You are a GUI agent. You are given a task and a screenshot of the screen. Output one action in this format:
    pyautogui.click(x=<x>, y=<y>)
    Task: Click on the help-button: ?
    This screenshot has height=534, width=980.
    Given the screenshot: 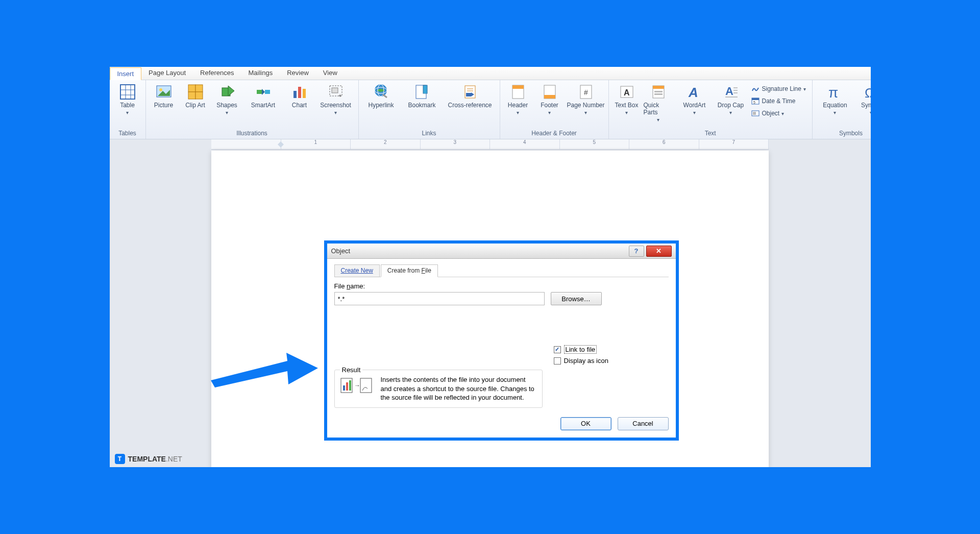 What is the action you would take?
    pyautogui.click(x=636, y=251)
    